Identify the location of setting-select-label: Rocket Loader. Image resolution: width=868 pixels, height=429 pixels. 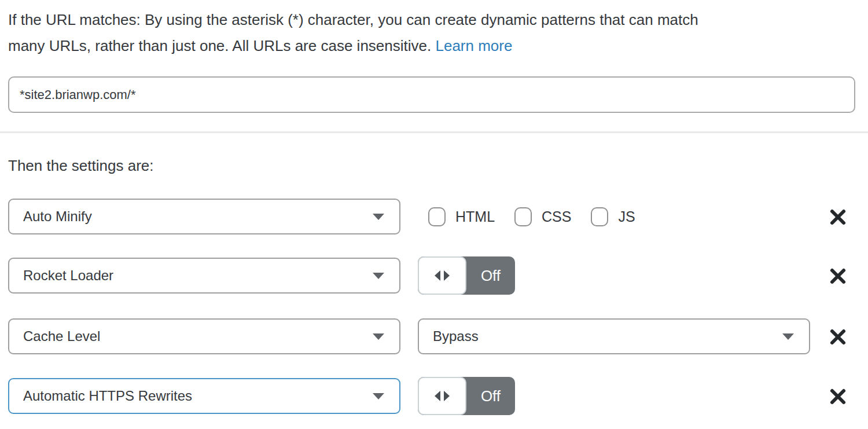
(68, 276).